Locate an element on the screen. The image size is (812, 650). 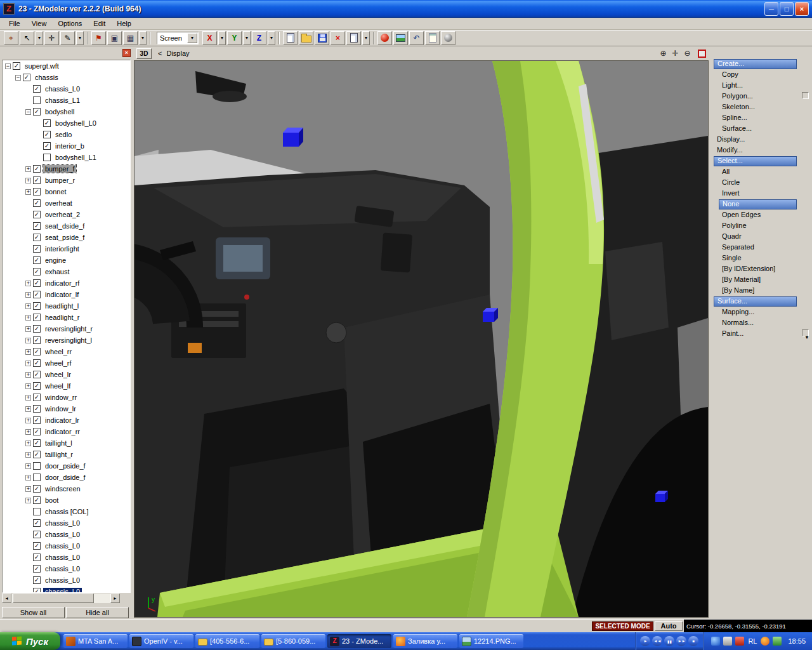
tree-item-wheel-lr: +✓wheel_lr is located at coordinates (66, 375).